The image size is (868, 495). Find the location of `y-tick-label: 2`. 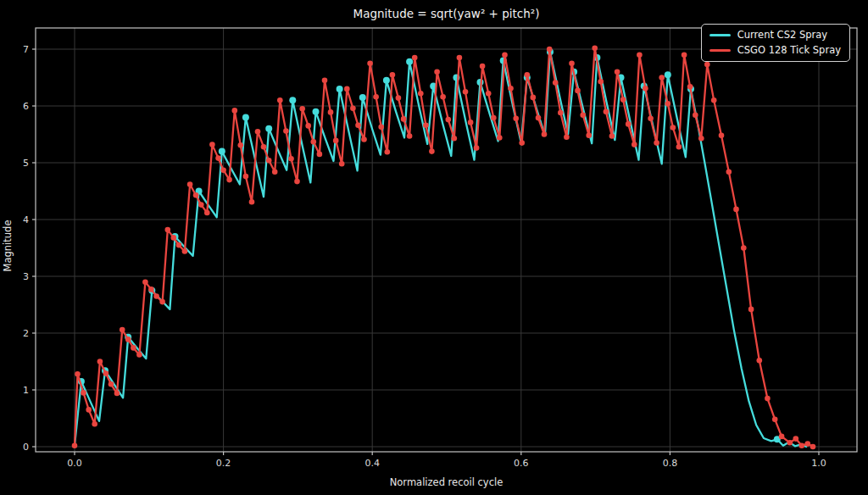

y-tick-label: 2 is located at coordinates (25, 334).